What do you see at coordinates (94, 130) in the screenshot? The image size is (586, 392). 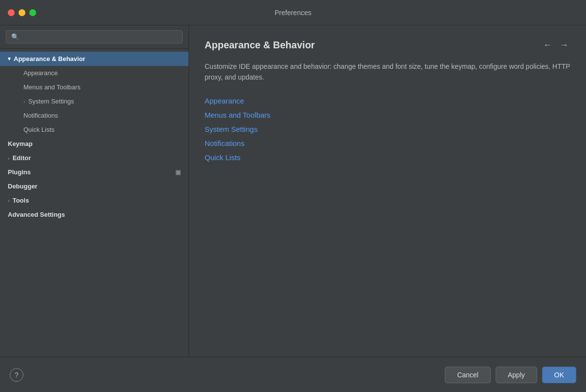 I see `sidebar-item-quick-lists: Quick Lists` at bounding box center [94, 130].